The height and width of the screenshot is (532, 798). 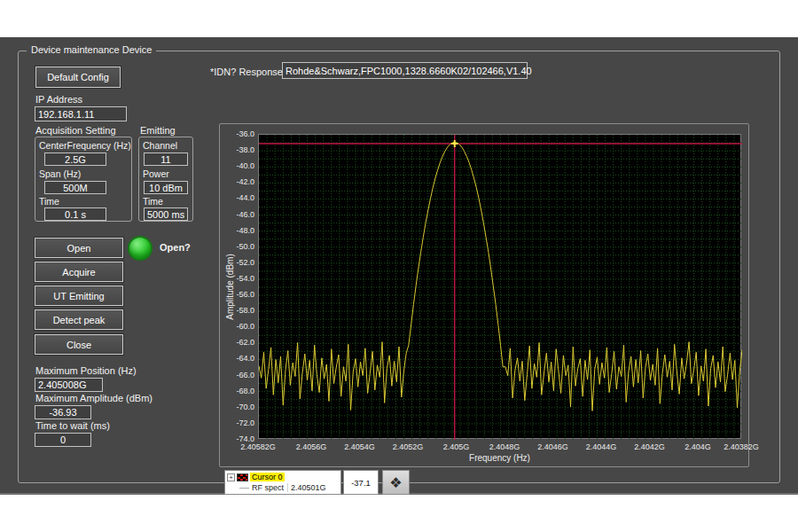 I want to click on x-tick: 2.4044G, so click(x=601, y=447).